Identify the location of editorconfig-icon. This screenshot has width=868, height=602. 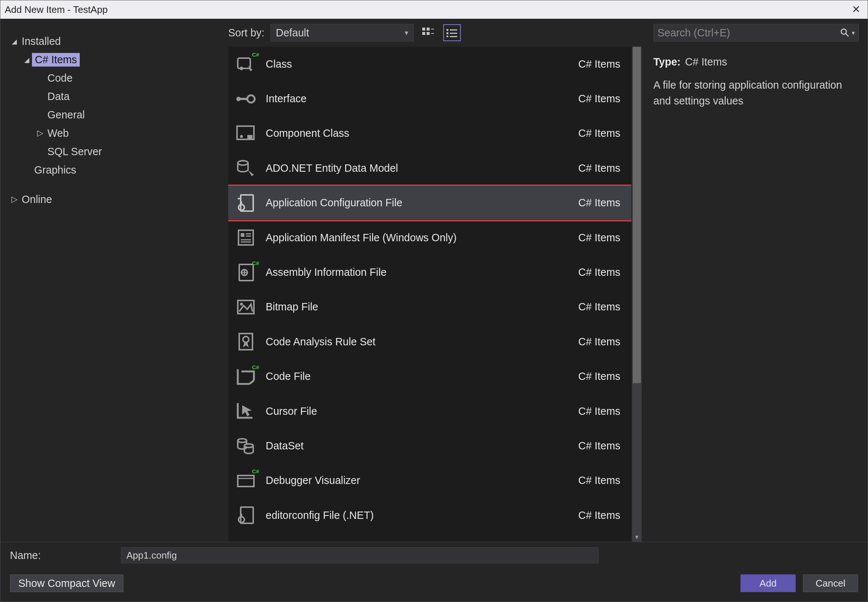
(246, 515).